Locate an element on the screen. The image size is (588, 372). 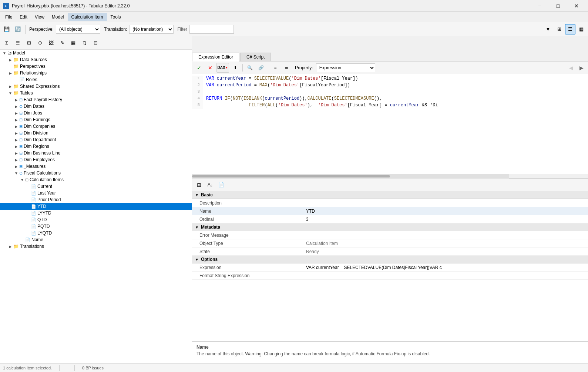
tb2-box: ⊡ is located at coordinates (95, 43).